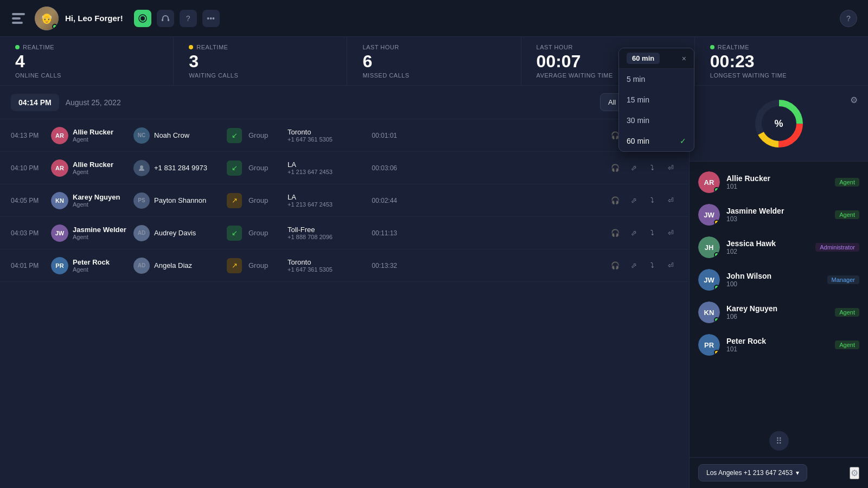 The width and height of the screenshot is (868, 488). Describe the element at coordinates (671, 168) in the screenshot. I see `call-record-btn-1: ⏎` at that location.